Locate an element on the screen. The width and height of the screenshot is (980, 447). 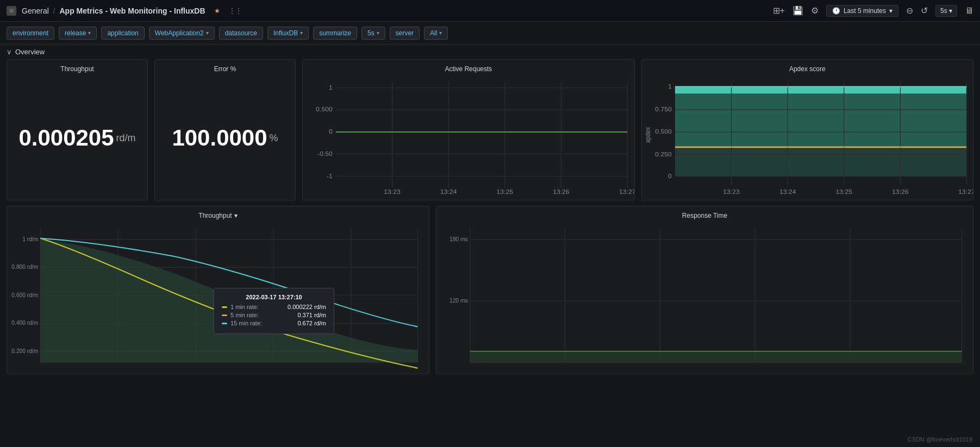
refresh-rate-label: 5s is located at coordinates (944, 11).